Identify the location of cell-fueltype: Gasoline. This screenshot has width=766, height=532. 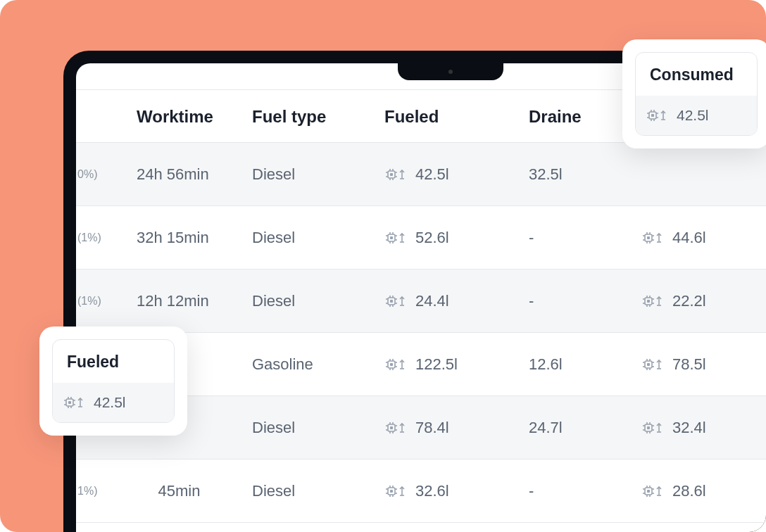
(312, 365).